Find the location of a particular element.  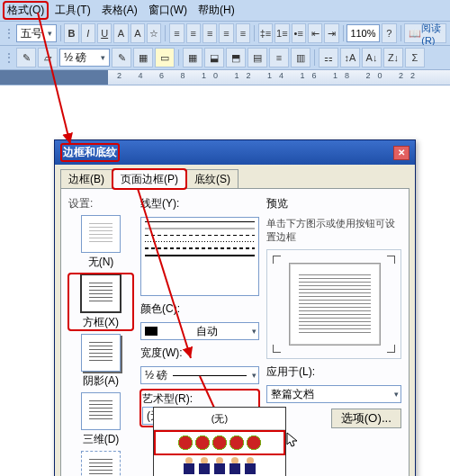

indent-button: ⇥ is located at coordinates (331, 33).